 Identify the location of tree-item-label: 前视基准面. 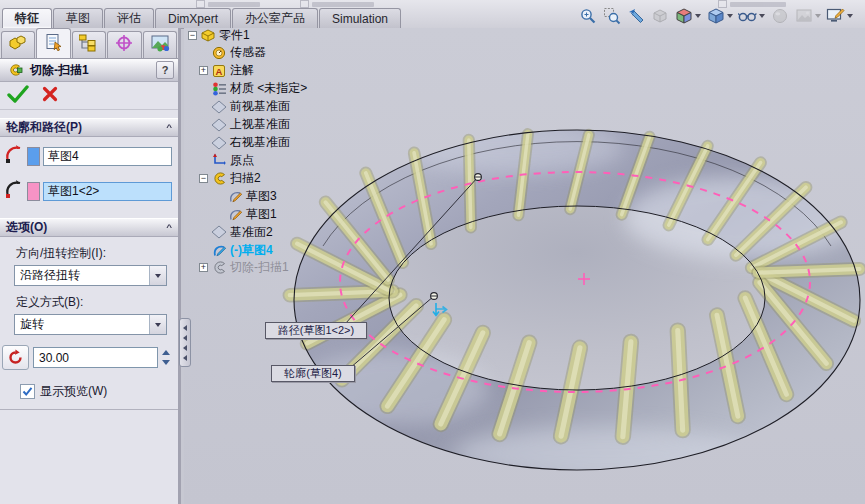
(260, 106).